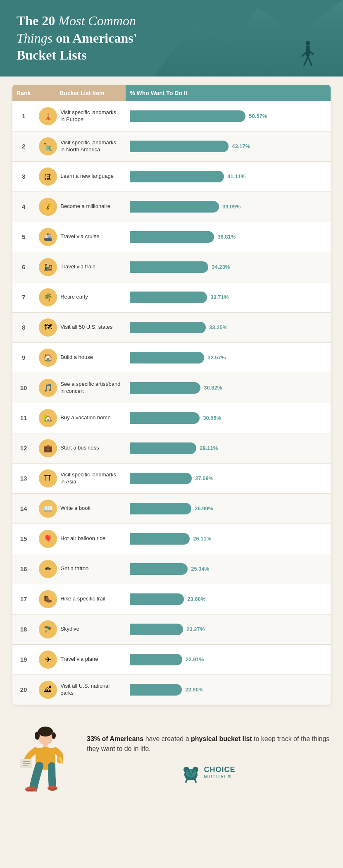 The width and height of the screenshot is (343, 868). Describe the element at coordinates (195, 629) in the screenshot. I see `percentage-value: 23.27%` at that location.